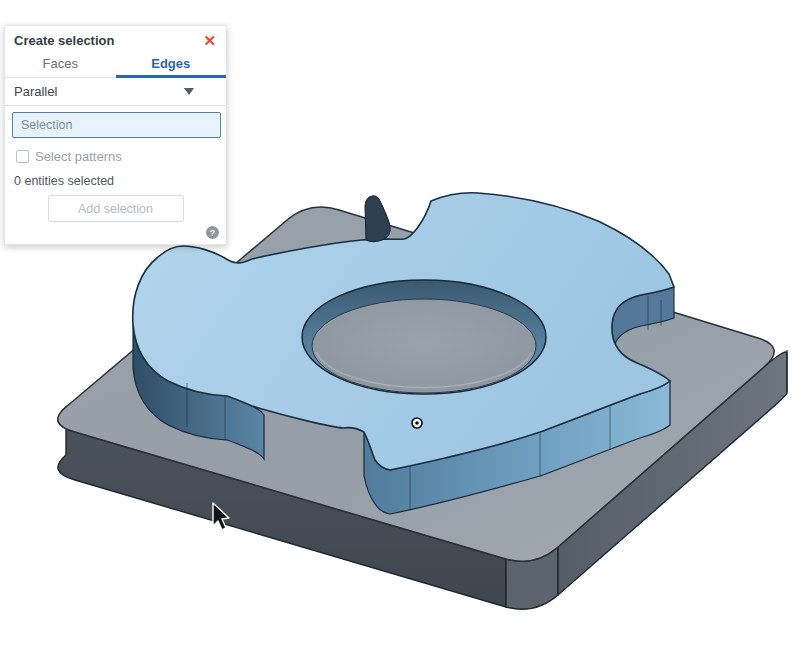 The width and height of the screenshot is (808, 649). What do you see at coordinates (116, 208) in the screenshot?
I see `add-selection-button: Add selection` at bounding box center [116, 208].